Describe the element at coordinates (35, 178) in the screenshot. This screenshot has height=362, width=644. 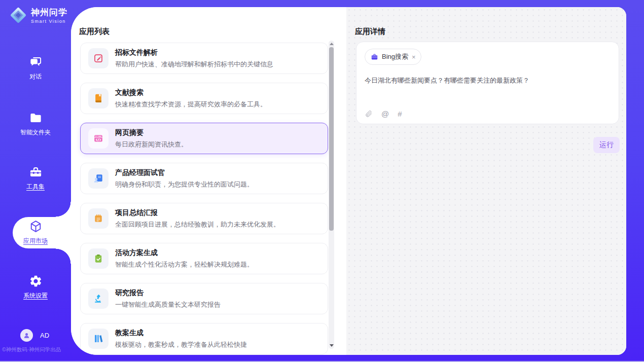
I see `sidebar-item-toolset: 工具集` at that location.